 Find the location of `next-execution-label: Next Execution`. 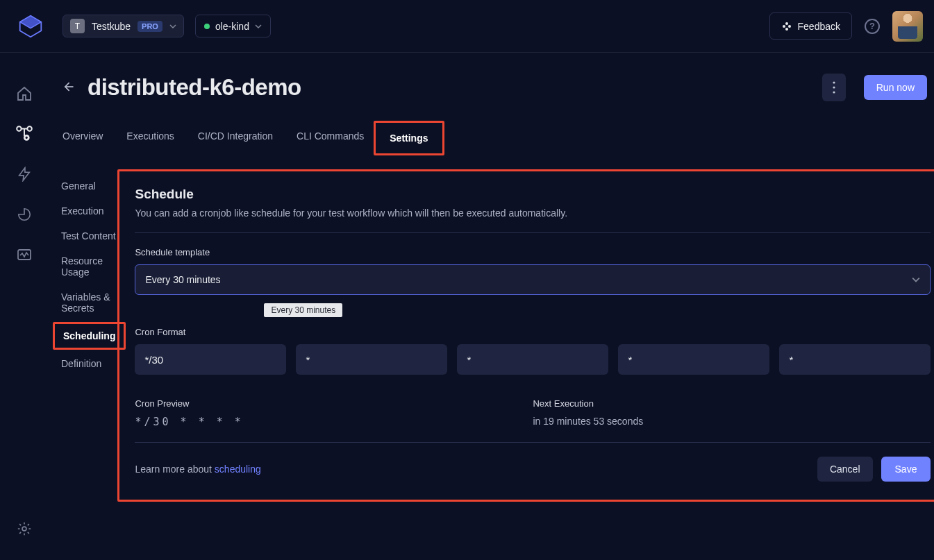

next-execution-label: Next Execution is located at coordinates (732, 404).